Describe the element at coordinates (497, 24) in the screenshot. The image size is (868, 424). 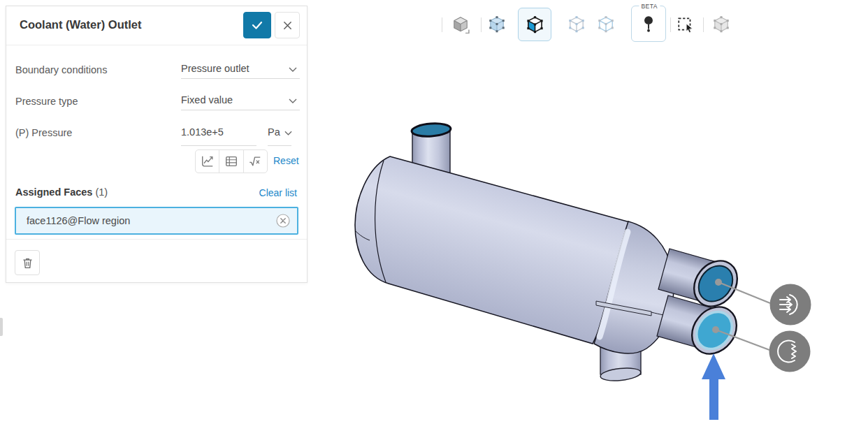
I see `volume-select-icon` at that location.